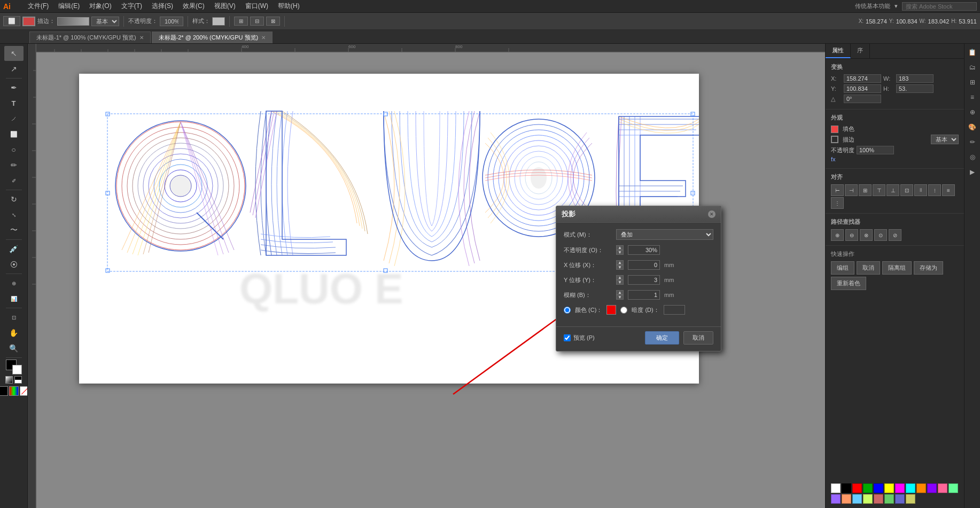 The height and width of the screenshot is (508, 980). Describe the element at coordinates (273, 21) in the screenshot. I see `distribute-btn: ⊠` at that location.